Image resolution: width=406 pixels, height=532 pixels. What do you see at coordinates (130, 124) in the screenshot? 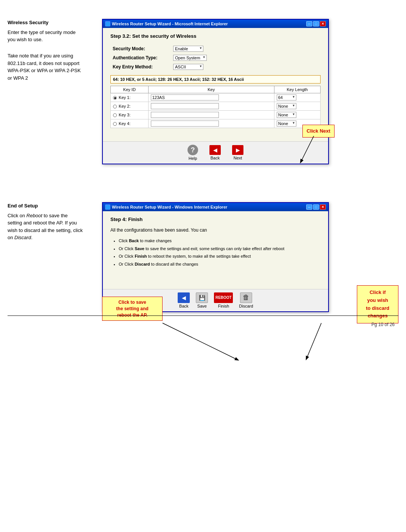
I see `key-id-3: Key 4:` at bounding box center [130, 124].